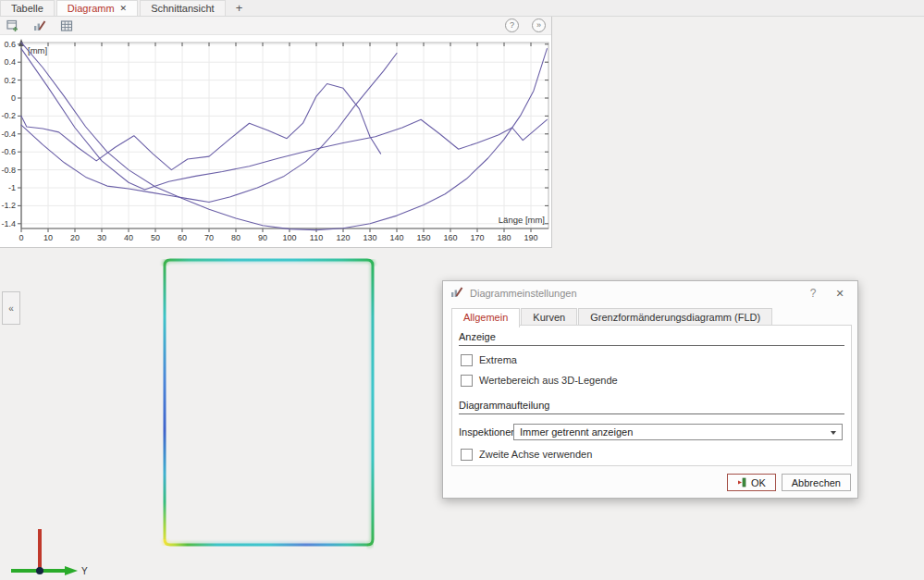 This screenshot has height=580, width=924. What do you see at coordinates (40, 571) in the screenshot?
I see `triad-origin-dot` at bounding box center [40, 571].